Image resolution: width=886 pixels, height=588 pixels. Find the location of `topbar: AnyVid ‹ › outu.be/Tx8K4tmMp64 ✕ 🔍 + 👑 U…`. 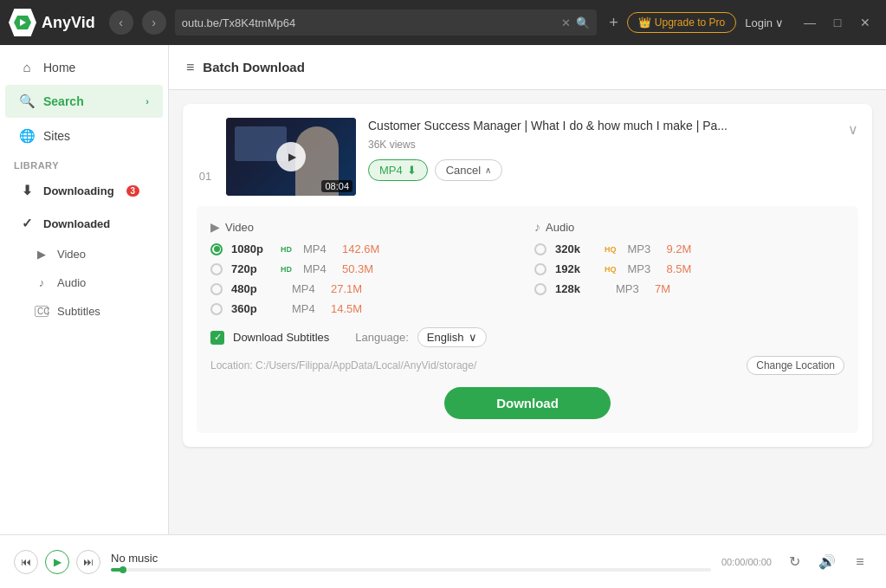

topbar: AnyVid ‹ › outu.be/Tx8K4tmMp64 ✕ 🔍 + 👑 U… is located at coordinates (443, 23).